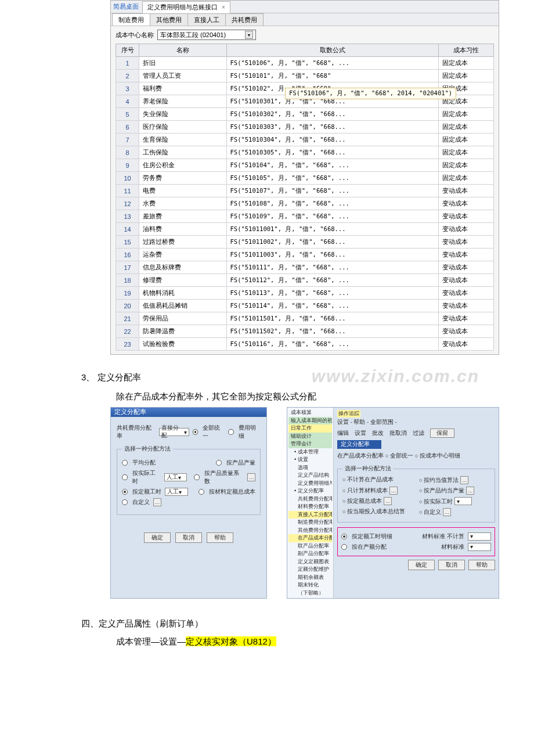 This screenshot has width=534, height=756. What do you see at coordinates (310, 444) in the screenshot?
I see `tree-node: 管理会计` at bounding box center [310, 444].